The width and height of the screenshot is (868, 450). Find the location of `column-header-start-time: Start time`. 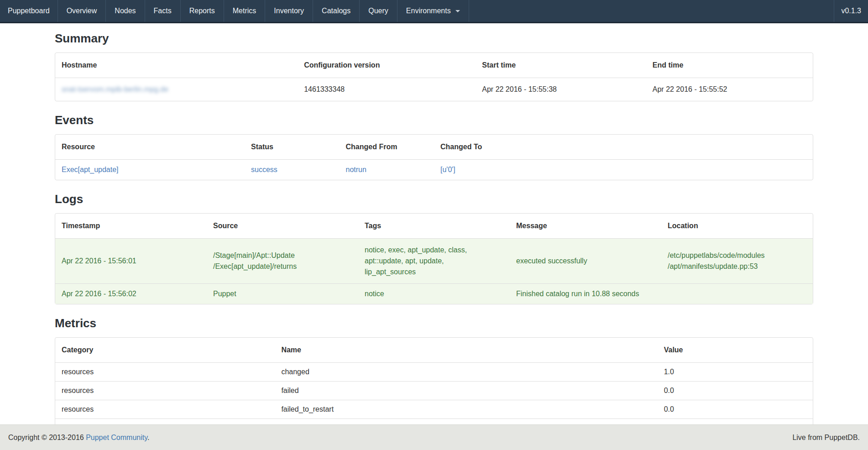

column-header-start-time: Start time is located at coordinates (561, 66).